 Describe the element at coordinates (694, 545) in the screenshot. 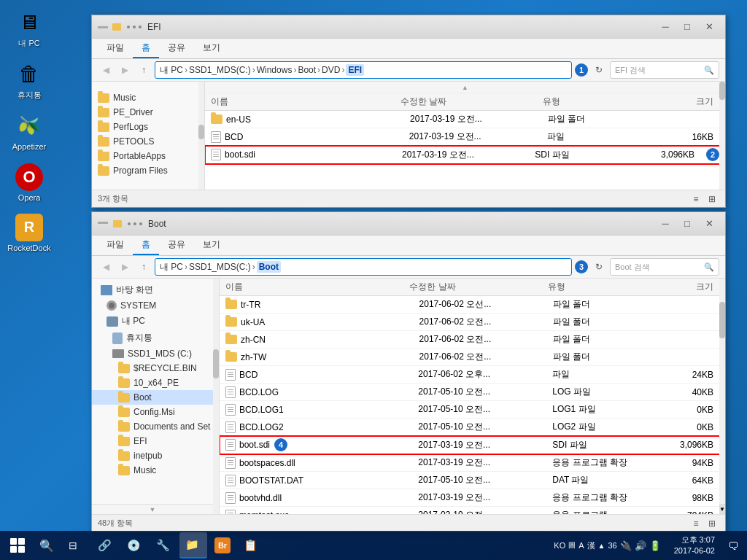

I see `taskbar-clock: 오후 3:07 2017-06-02` at that location.